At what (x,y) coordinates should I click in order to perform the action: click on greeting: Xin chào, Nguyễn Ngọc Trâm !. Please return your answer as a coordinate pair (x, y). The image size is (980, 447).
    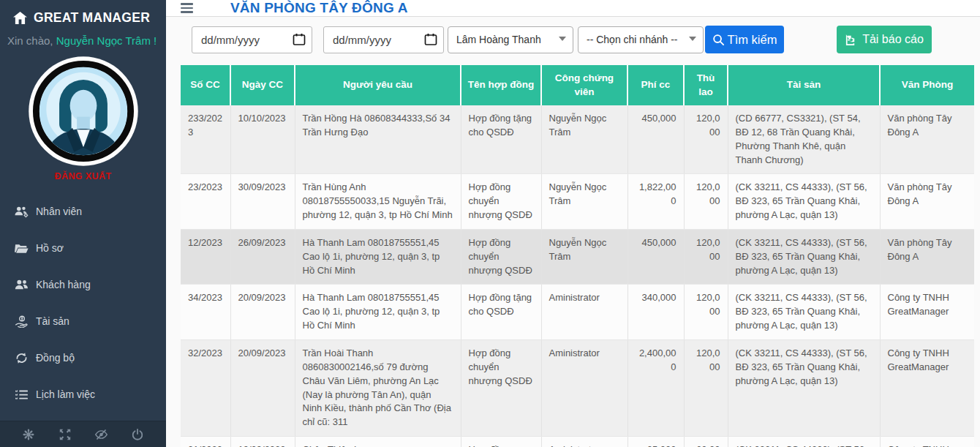
    Looking at the image, I should click on (83, 37).